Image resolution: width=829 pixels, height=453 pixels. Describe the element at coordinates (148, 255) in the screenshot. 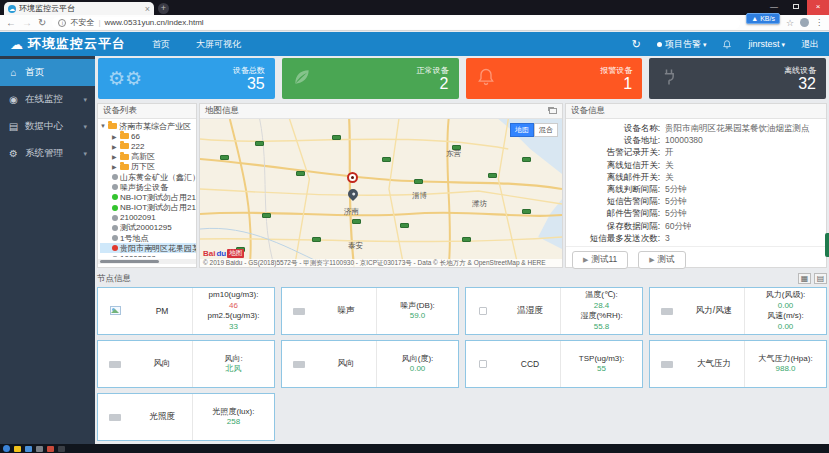

I see `tree-device: 10002388` at that location.